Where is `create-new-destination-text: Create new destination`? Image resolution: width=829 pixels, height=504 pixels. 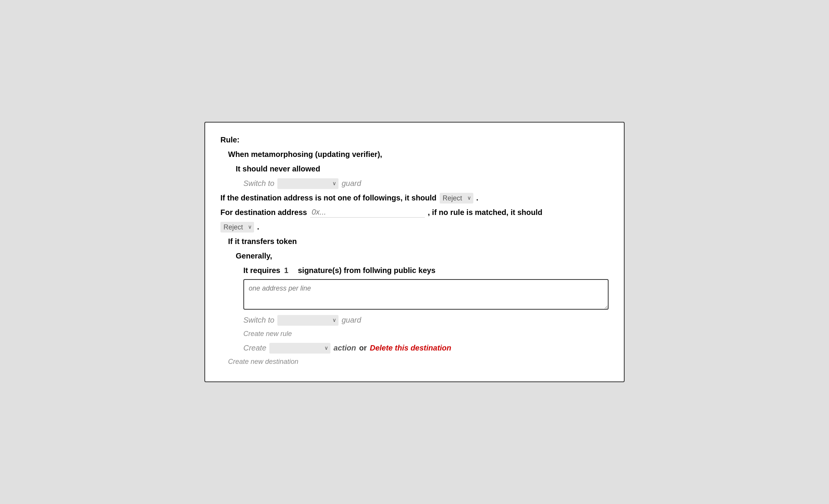
create-new-destination-text: Create new destination is located at coordinates (263, 362).